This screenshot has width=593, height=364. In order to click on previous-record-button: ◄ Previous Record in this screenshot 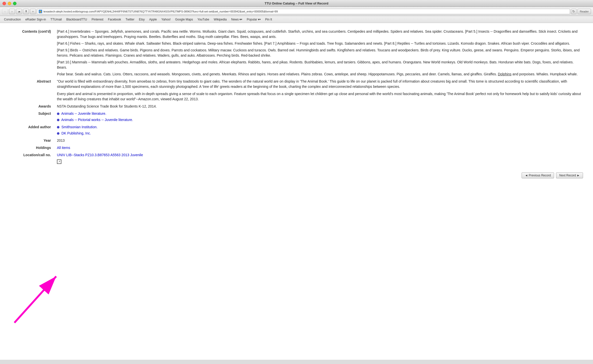, I will do `click(538, 175)`.